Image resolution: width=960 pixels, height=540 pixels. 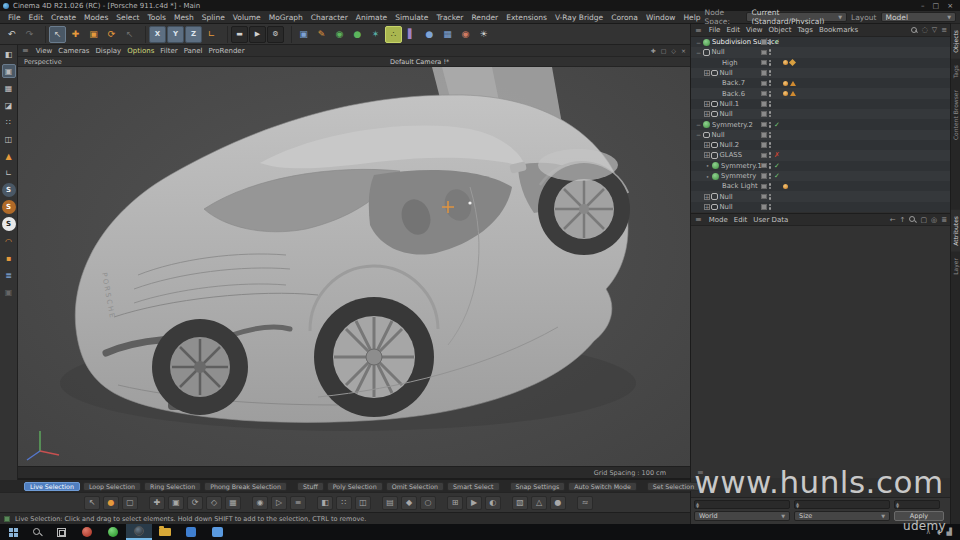 What do you see at coordinates (322, 34) in the screenshot?
I see `add-spline-pen: ✎` at bounding box center [322, 34].